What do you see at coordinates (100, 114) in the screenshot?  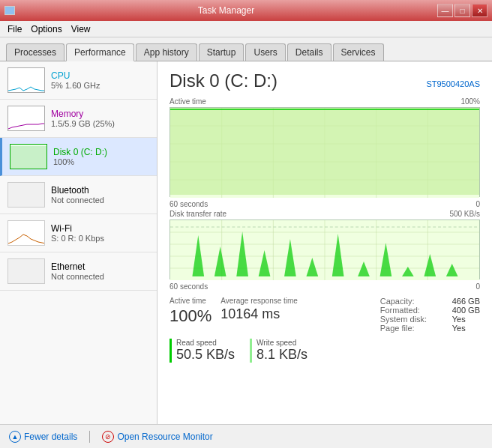 I see `memory-title: Memory` at bounding box center [100, 114].